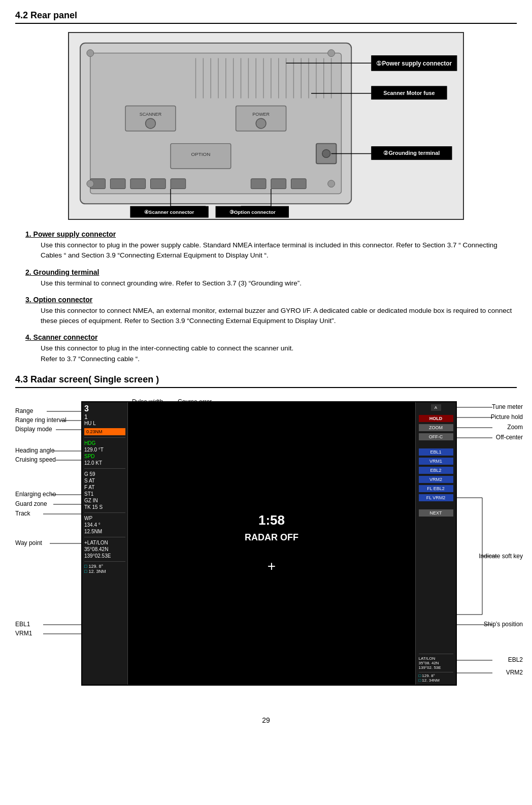 This screenshot has width=532, height=805. I want to click on wp-dist: 12.5NM, so click(105, 531).